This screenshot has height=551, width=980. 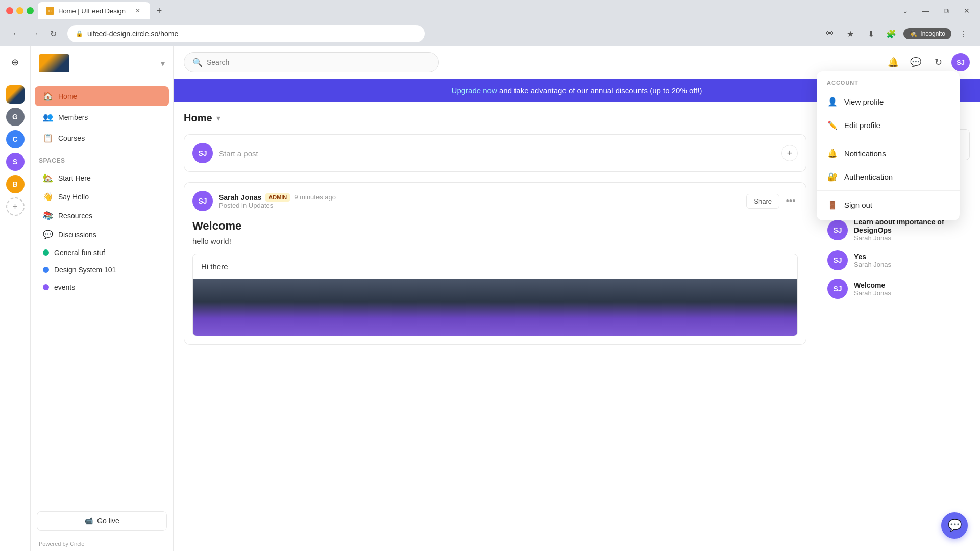 What do you see at coordinates (20, 11) in the screenshot?
I see `minimize-window-button` at bounding box center [20, 11].